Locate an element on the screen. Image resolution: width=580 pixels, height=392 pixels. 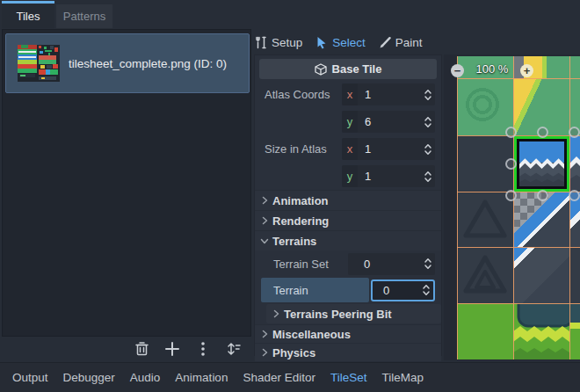
dock-tab-shader-editor: Shader Editor is located at coordinates (279, 378).